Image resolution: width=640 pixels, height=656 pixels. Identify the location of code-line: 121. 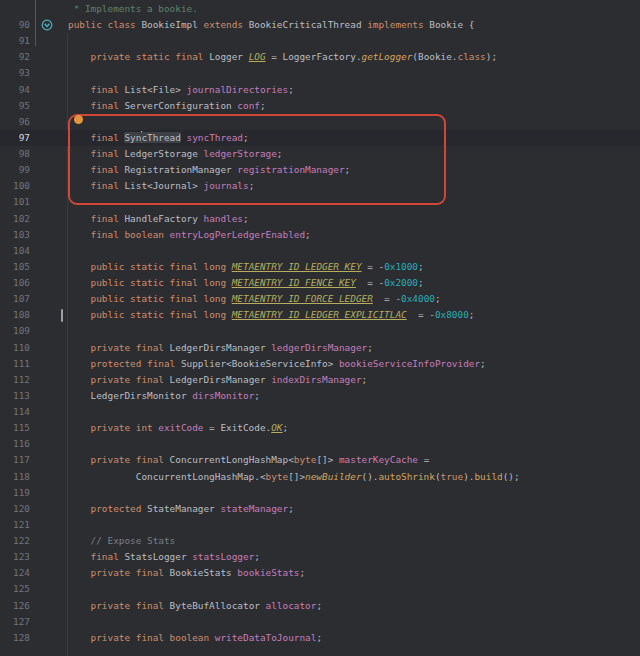
(320, 525).